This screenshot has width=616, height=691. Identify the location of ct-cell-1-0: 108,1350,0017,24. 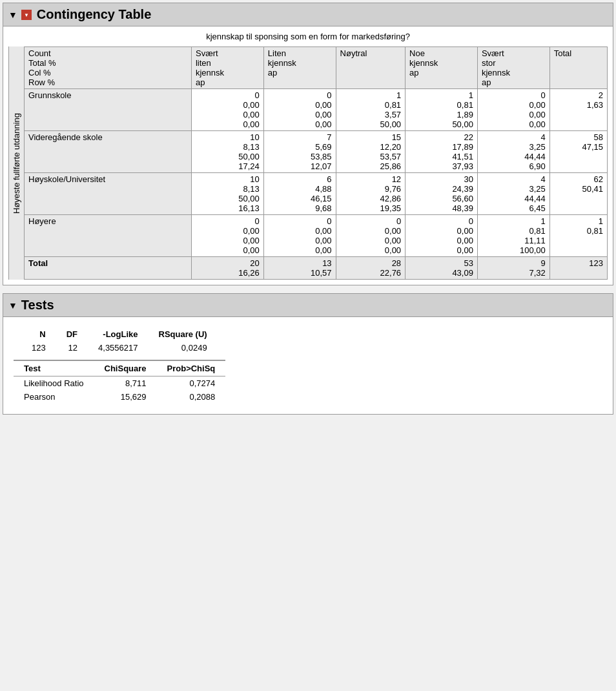
(227, 152).